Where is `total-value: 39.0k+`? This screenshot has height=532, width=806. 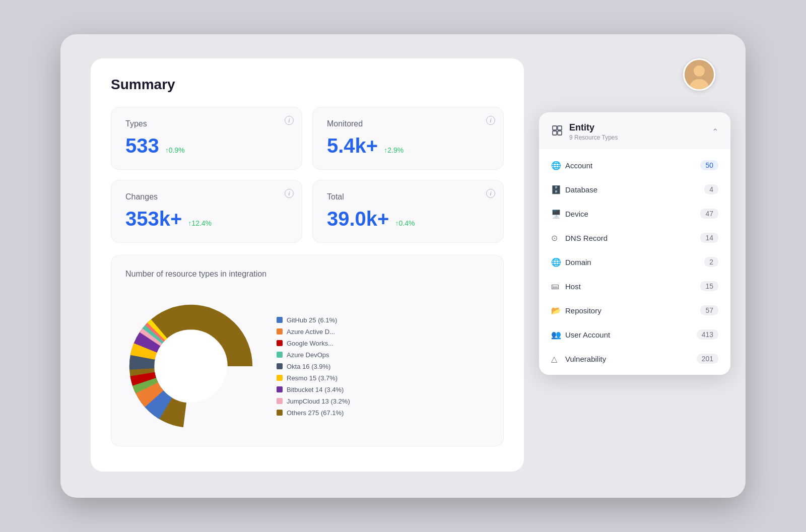
total-value: 39.0k+ is located at coordinates (358, 219).